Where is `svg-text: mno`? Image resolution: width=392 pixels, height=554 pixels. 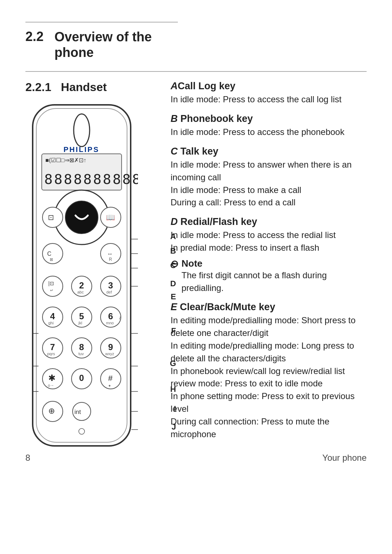 svg-text: mno is located at coordinates (110, 323).